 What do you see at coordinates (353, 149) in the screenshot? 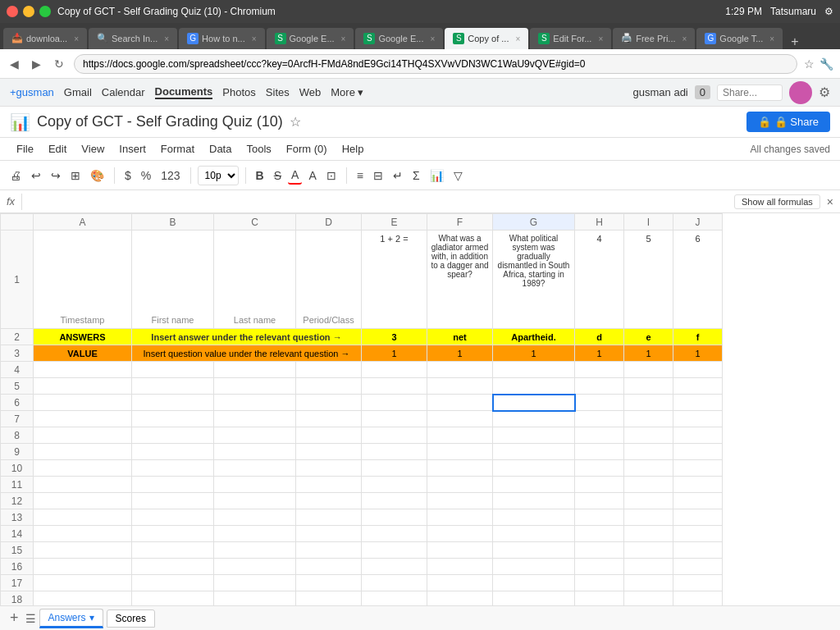
I see `menu-help: Help` at bounding box center [353, 149].